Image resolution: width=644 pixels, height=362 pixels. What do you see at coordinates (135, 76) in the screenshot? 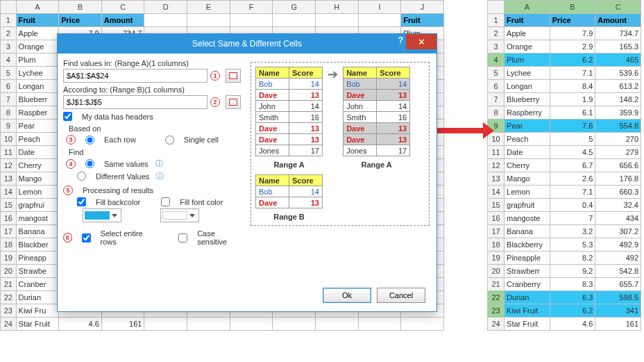
I see `range-a-input` at bounding box center [135, 76].